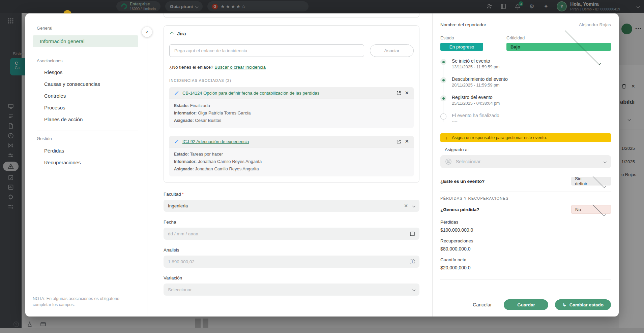 The image size is (644, 333). I want to click on assigned-select: Seleccionar, so click(526, 162).